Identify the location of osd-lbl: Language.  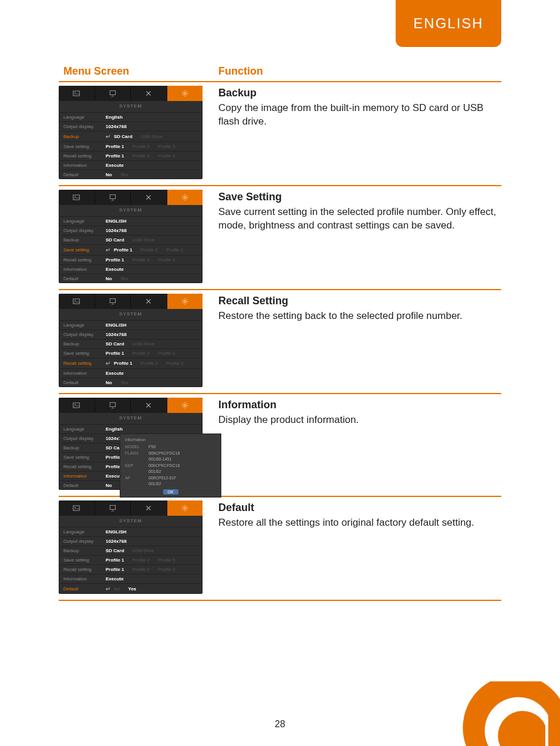
(85, 429).